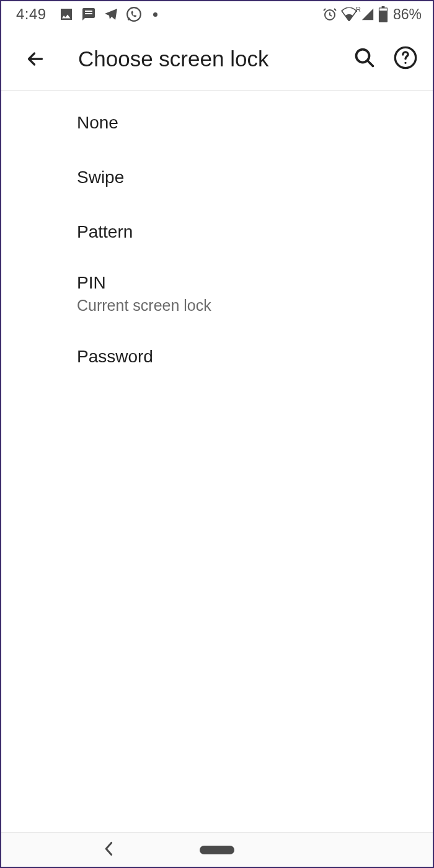  What do you see at coordinates (249, 232) in the screenshot?
I see `option-label: Pattern` at bounding box center [249, 232].